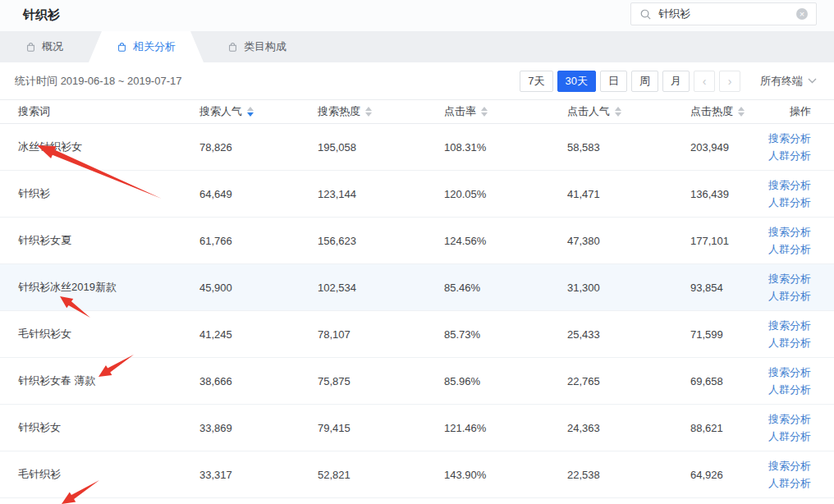 The height and width of the screenshot is (504, 834). Describe the element at coordinates (53, 47) in the screenshot. I see `tab-label: 概况` at that location.